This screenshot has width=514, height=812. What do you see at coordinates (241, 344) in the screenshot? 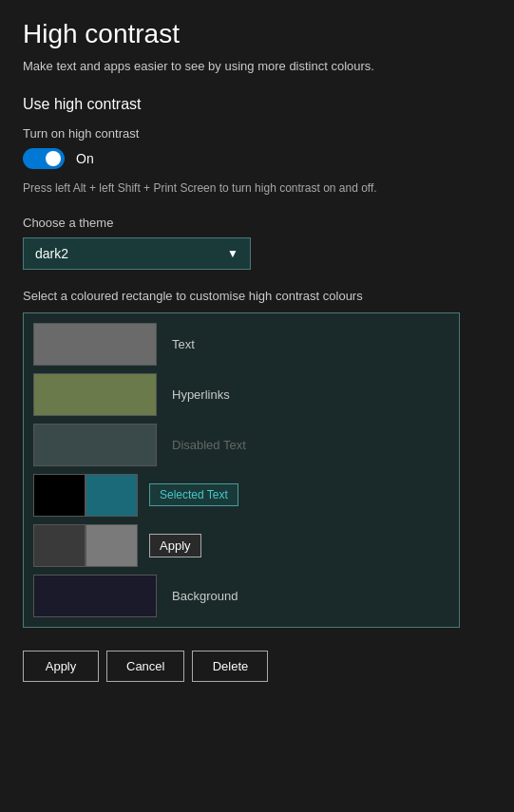
I see `color-row-text: Text` at bounding box center [241, 344].